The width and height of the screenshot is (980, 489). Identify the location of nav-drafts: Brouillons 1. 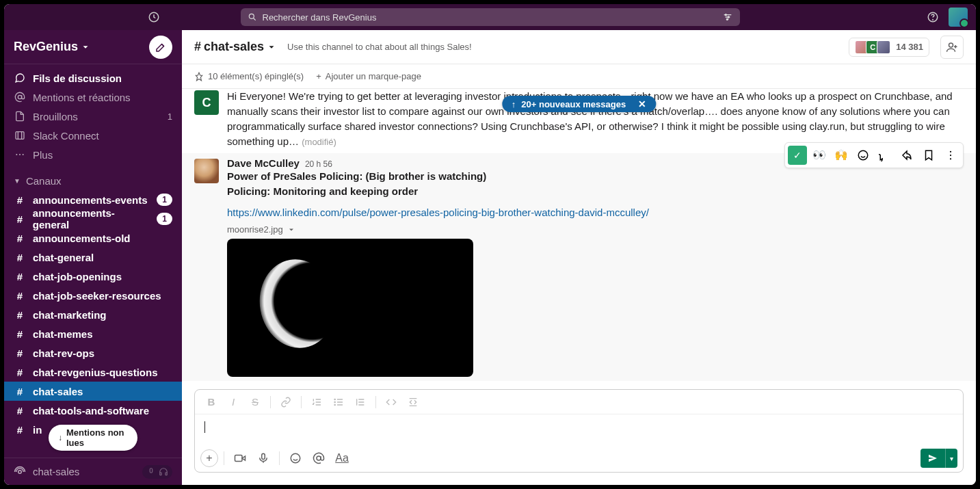
(93, 116).